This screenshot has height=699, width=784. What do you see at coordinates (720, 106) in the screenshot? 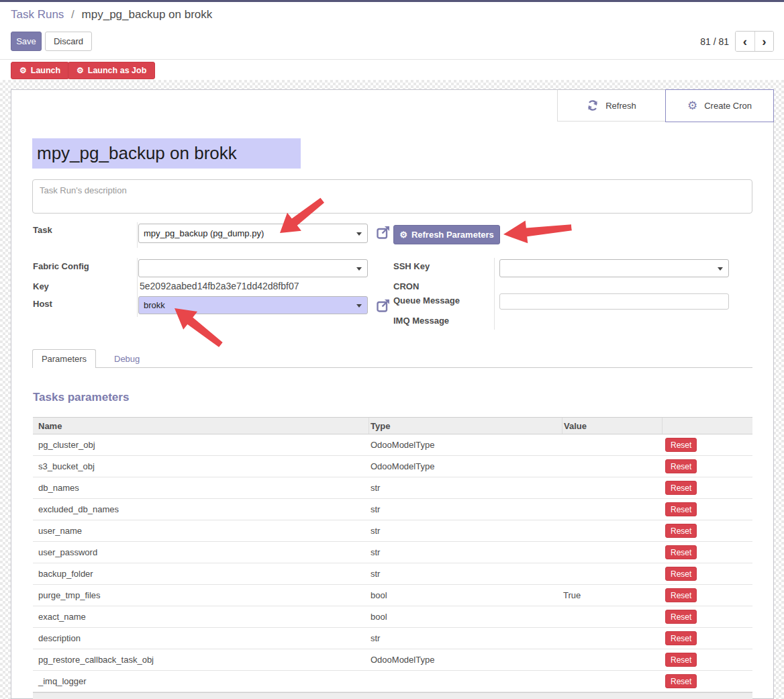
I see `create-cron-button: ⚙ Create Cron` at bounding box center [720, 106].